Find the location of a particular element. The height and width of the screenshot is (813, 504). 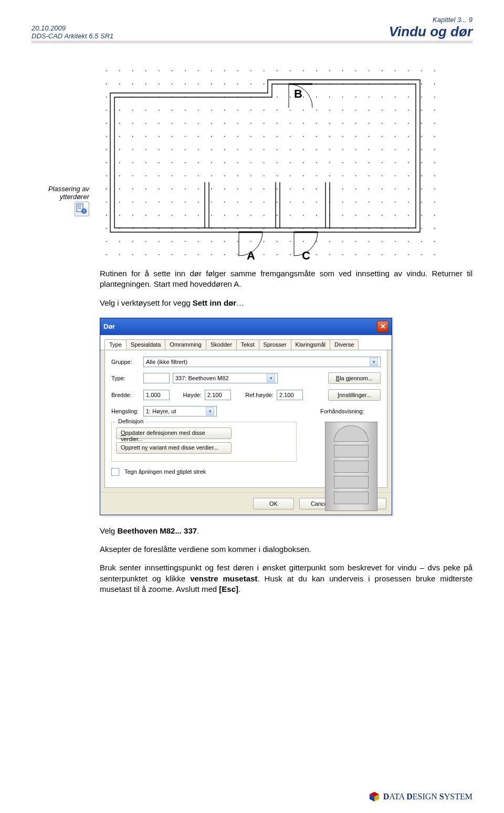

page-title: Vindu og dør is located at coordinates (430, 32).